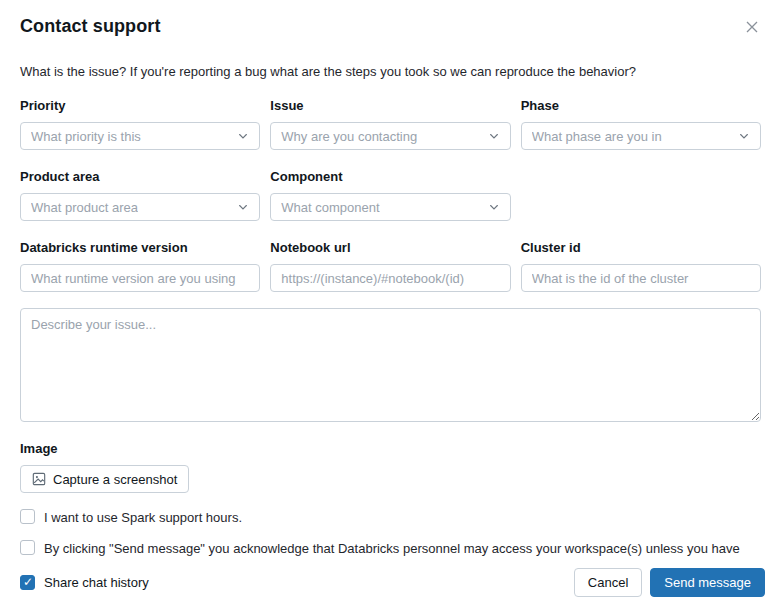  I want to click on component-select: What component, so click(390, 207).